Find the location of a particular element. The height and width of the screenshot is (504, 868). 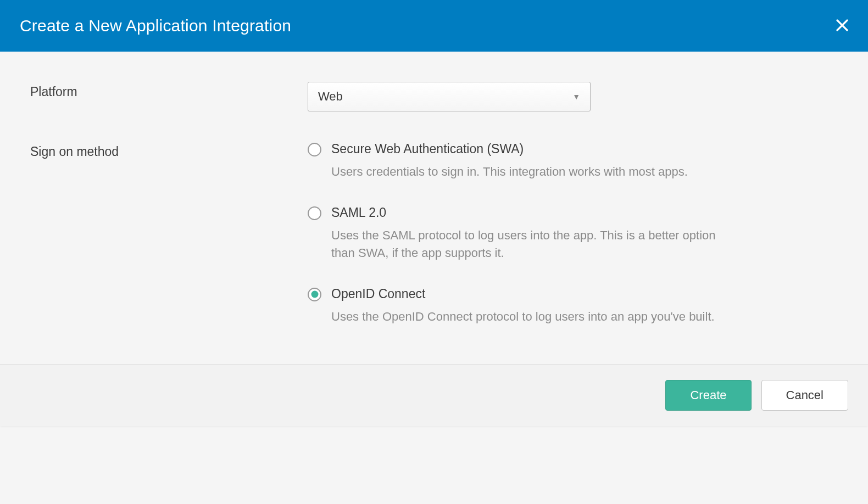

radio-content: SAML 2.0 Uses the SAML protocol to log u… is located at coordinates (585, 234).